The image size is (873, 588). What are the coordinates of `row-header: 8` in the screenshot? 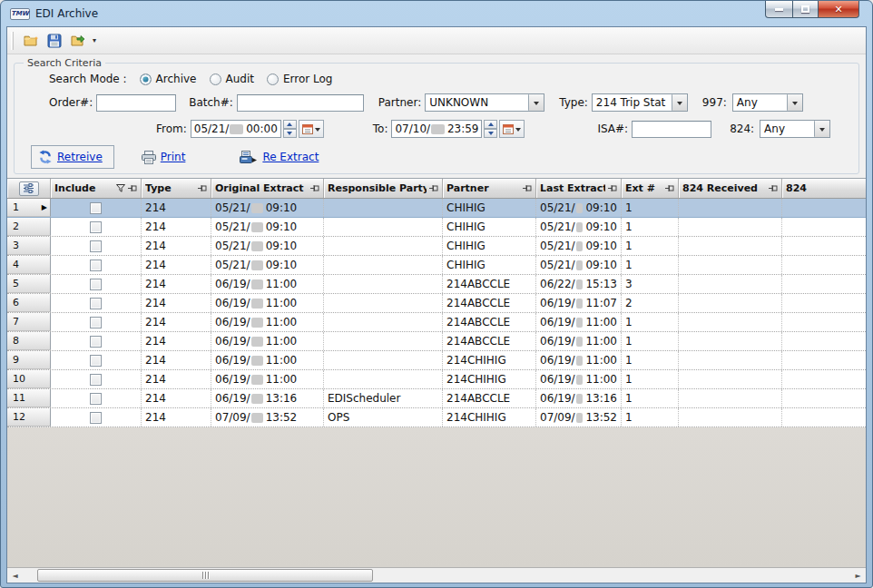 It's located at (29, 341).